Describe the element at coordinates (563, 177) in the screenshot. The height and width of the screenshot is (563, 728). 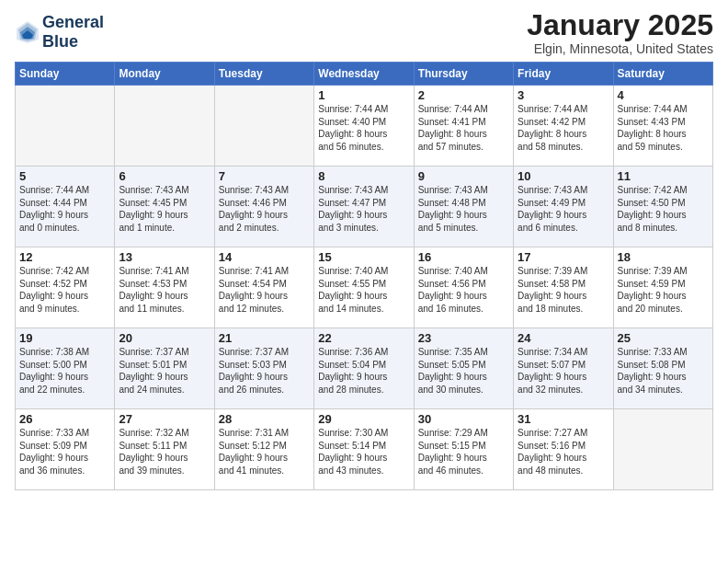
I see `day-number: 10` at that location.